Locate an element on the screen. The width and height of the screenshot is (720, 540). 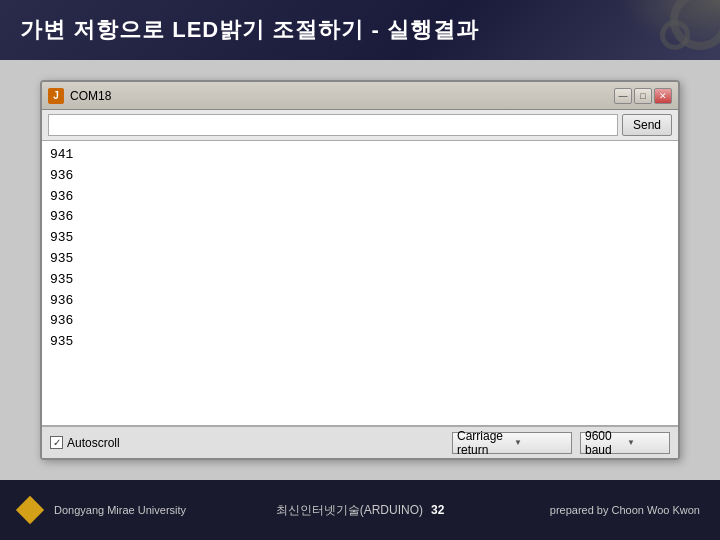
window-title: COM18 is located at coordinates (342, 96).